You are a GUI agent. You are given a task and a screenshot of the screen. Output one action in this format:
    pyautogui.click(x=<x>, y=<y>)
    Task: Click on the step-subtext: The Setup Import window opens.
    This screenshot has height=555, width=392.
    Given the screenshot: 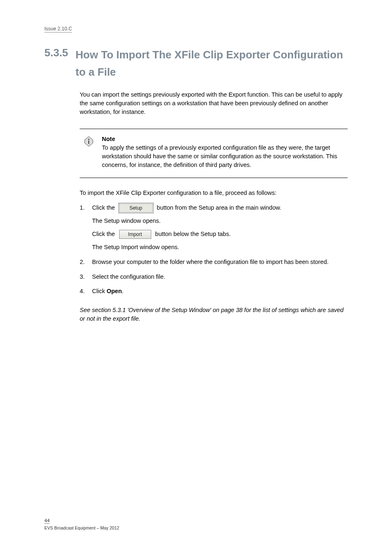 What is the action you would take?
    pyautogui.click(x=220, y=247)
    